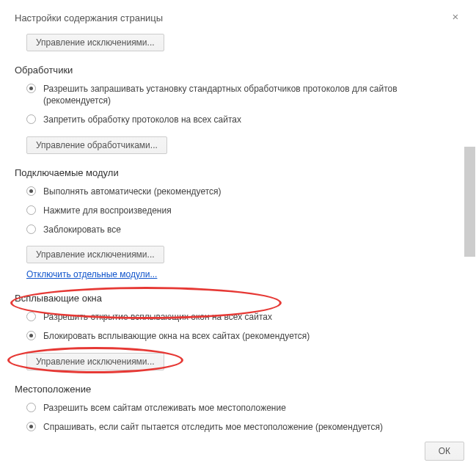  I want to click on scrollbar-thumb, so click(469, 202).